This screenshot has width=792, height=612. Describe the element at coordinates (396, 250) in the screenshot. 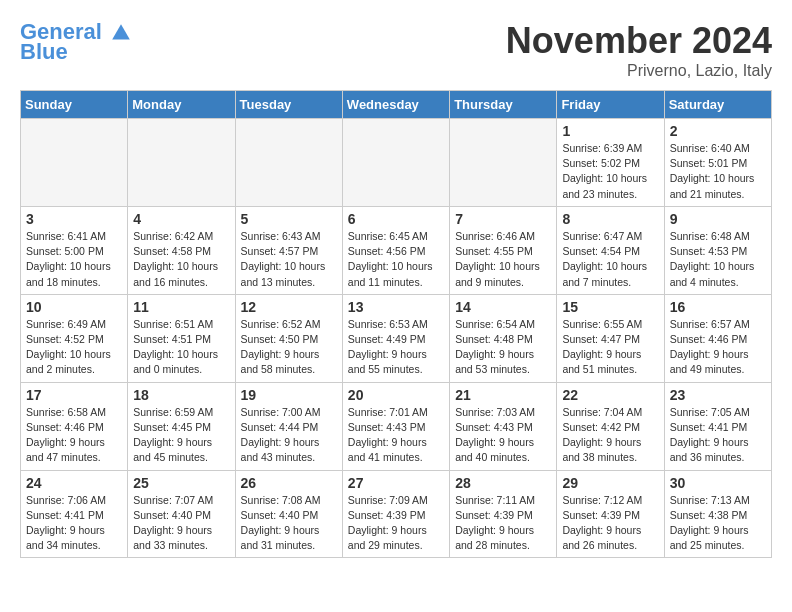

I see `calendar-cell: 6Sunrise: 6:45 AM Sunset: 4:56 PM Daylig…` at that location.